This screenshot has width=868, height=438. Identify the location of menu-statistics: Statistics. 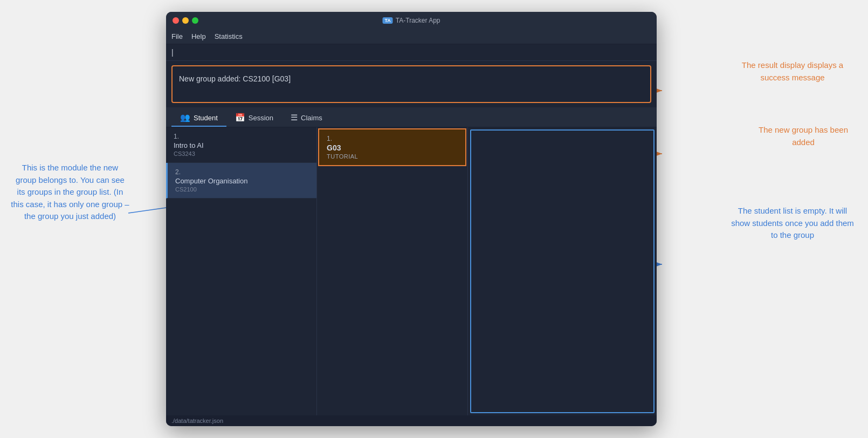
(229, 37).